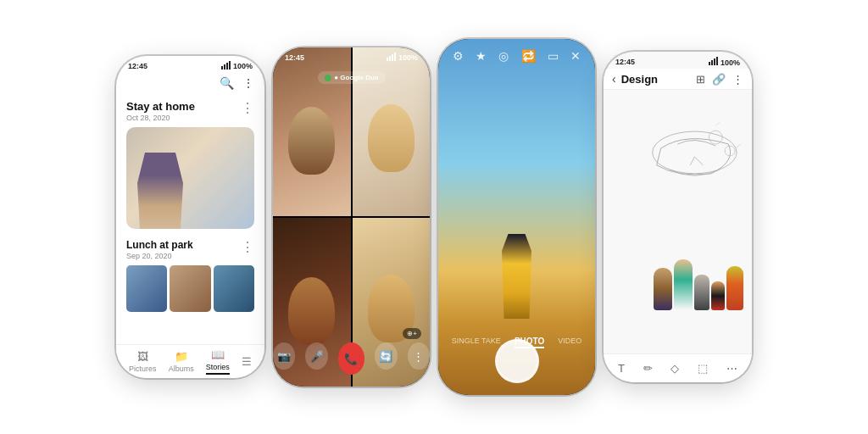 The width and height of the screenshot is (868, 434). I want to click on album-more-2: ⋮, so click(248, 248).